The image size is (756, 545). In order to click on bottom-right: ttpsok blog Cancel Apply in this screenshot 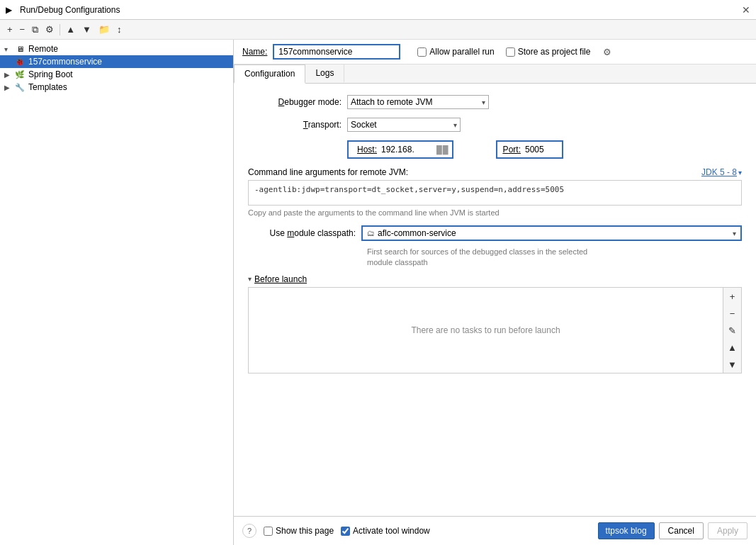, I will do `click(673, 531)`.